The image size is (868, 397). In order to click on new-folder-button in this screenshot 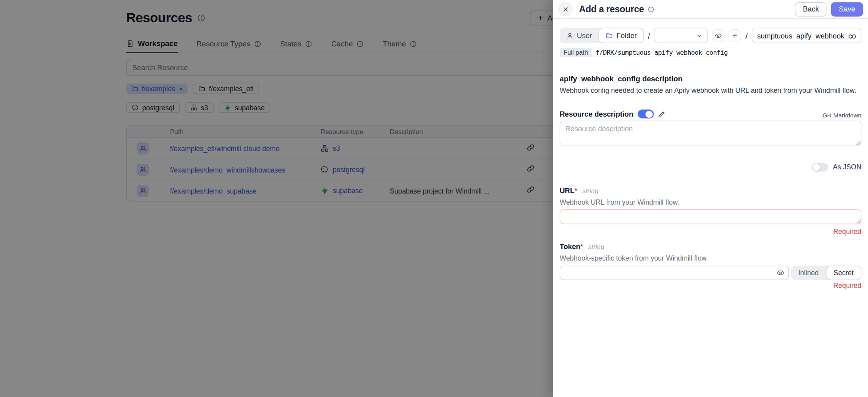, I will do `click(735, 35)`.